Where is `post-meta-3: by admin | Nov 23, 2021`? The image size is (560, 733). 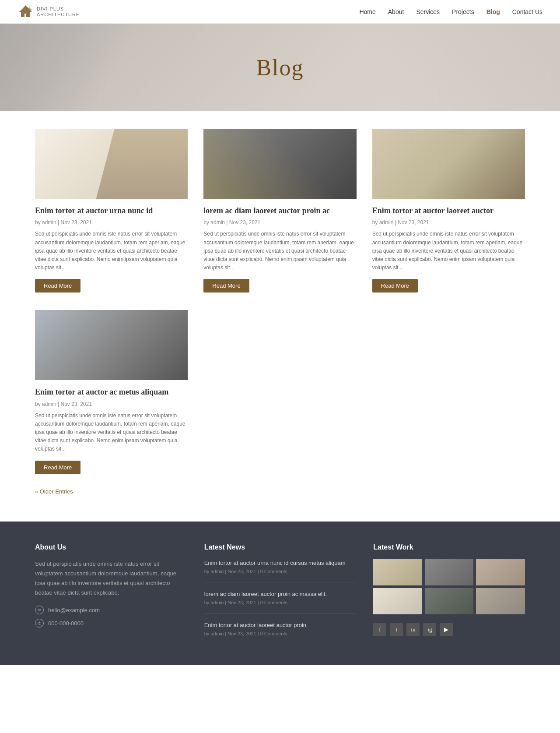 post-meta-3: by admin | Nov 23, 2021 is located at coordinates (449, 222).